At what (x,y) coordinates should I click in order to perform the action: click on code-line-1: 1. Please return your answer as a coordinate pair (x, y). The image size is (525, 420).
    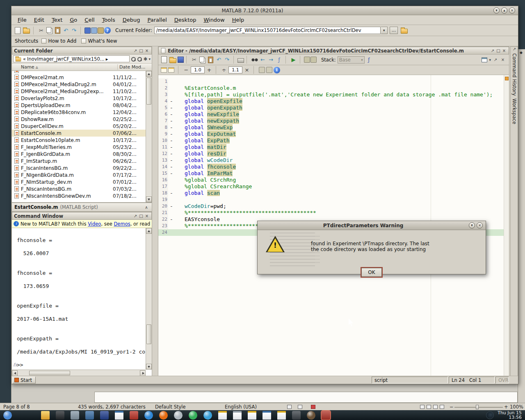
    Looking at the image, I should click on (334, 82).